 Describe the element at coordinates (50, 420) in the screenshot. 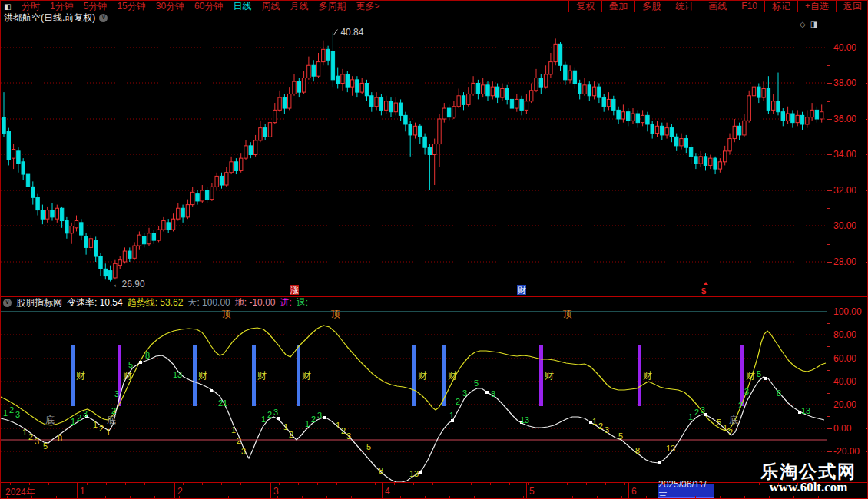

I see `bottom-label: 底` at that location.